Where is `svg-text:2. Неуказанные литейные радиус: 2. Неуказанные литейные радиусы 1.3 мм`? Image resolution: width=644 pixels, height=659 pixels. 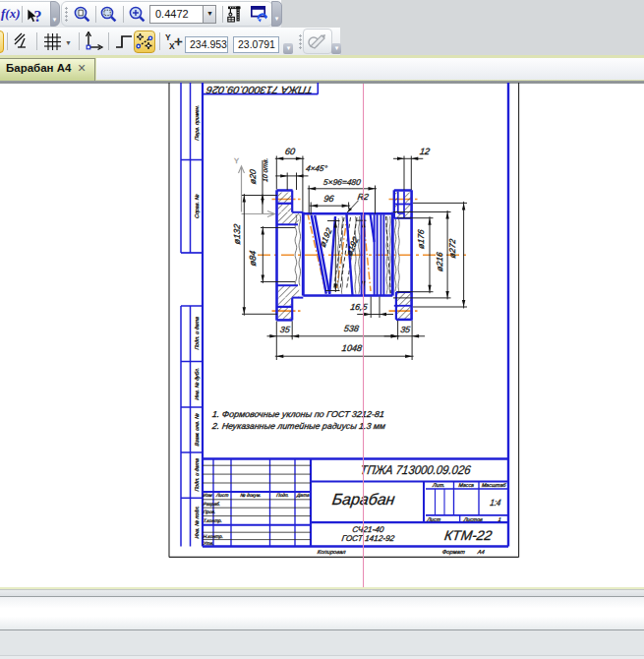 svg-text:2. Неуказанные литейные радиус: 2. Неуказанные литейные радиусы 1.3 мм is located at coordinates (299, 426).